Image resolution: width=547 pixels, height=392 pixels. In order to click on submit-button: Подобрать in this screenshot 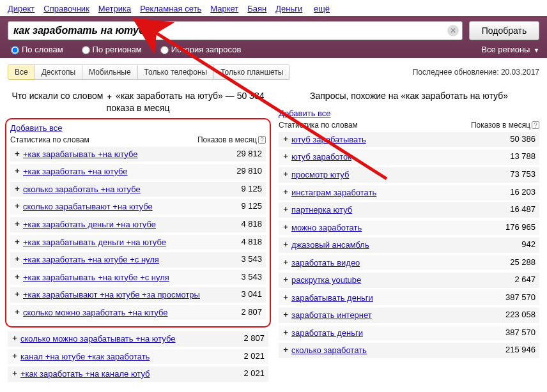, I will do `click(504, 31)`.